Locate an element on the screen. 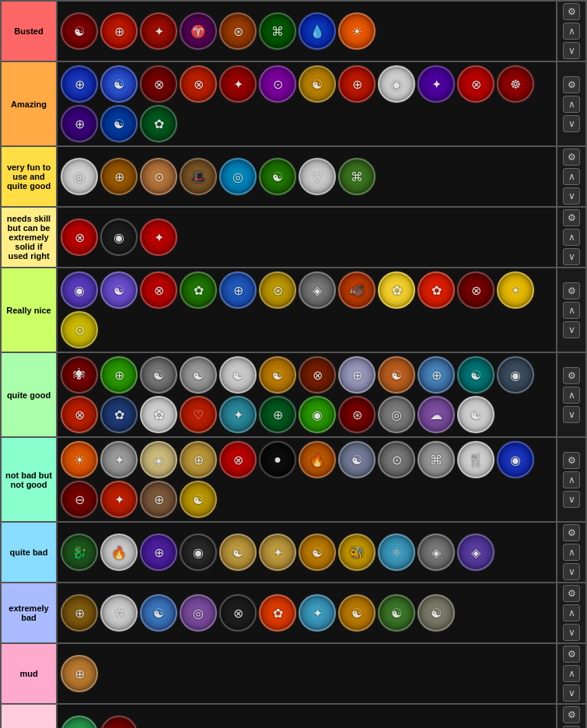 The image size is (587, 728). tier-icon-busted-3: ♈ is located at coordinates (198, 31).